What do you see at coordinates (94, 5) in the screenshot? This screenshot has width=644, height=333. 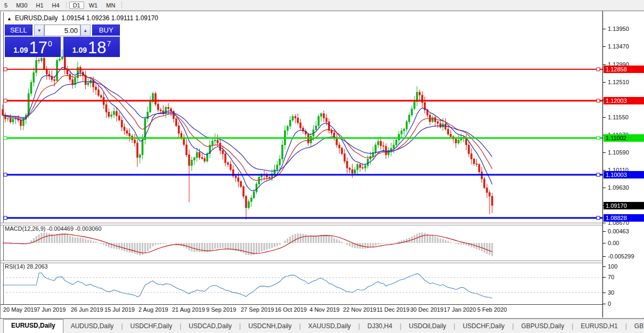 I see `timeframe-button-w1: W1` at bounding box center [94, 5].